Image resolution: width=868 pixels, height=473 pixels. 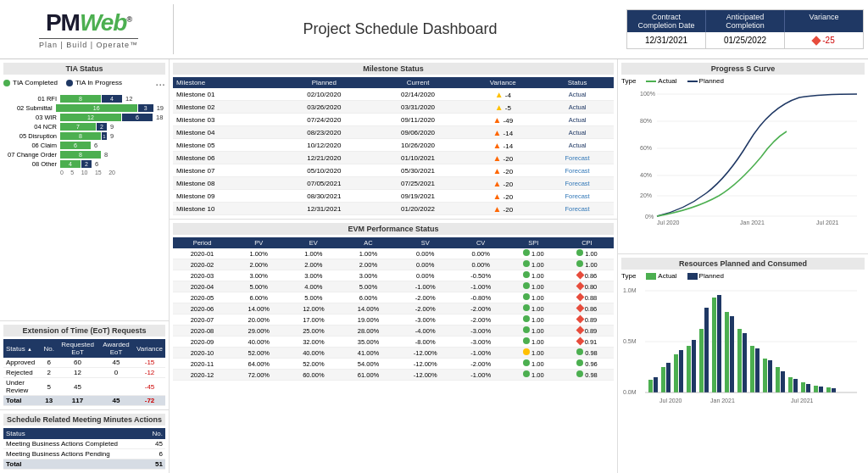 What do you see at coordinates (393, 69) in the screenshot?
I see `milestone-title: Milestone Status` at bounding box center [393, 69].